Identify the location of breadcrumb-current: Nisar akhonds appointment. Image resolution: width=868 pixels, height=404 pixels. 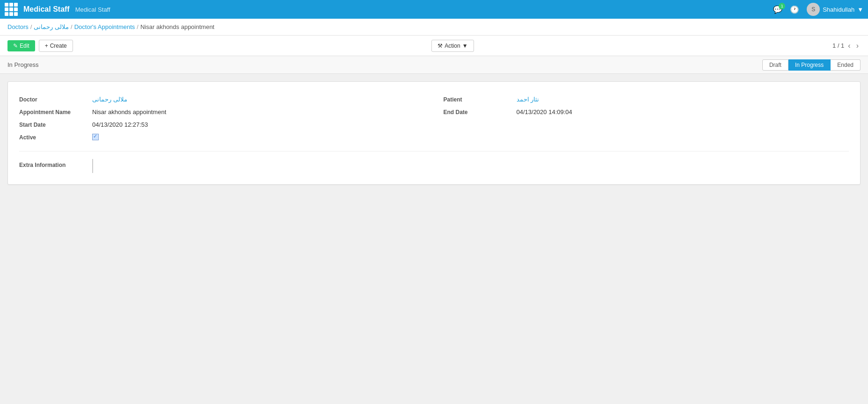
(177, 27).